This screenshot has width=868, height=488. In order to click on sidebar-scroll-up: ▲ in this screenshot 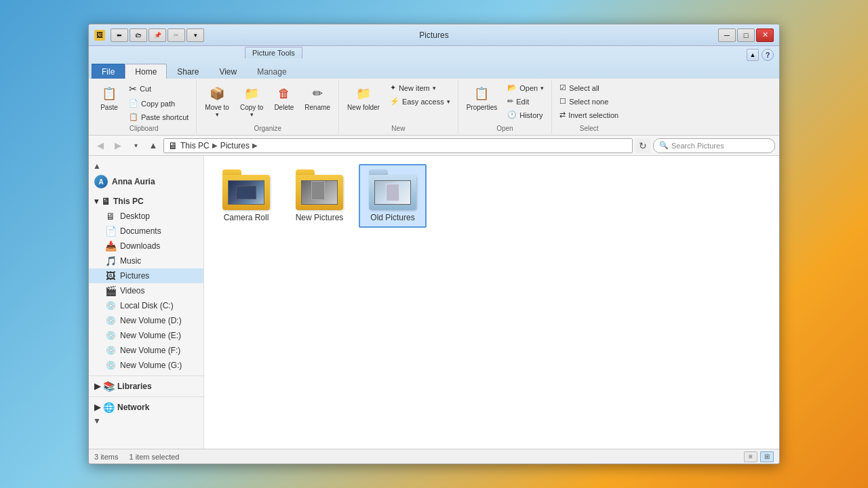, I will do `click(97, 166)`.